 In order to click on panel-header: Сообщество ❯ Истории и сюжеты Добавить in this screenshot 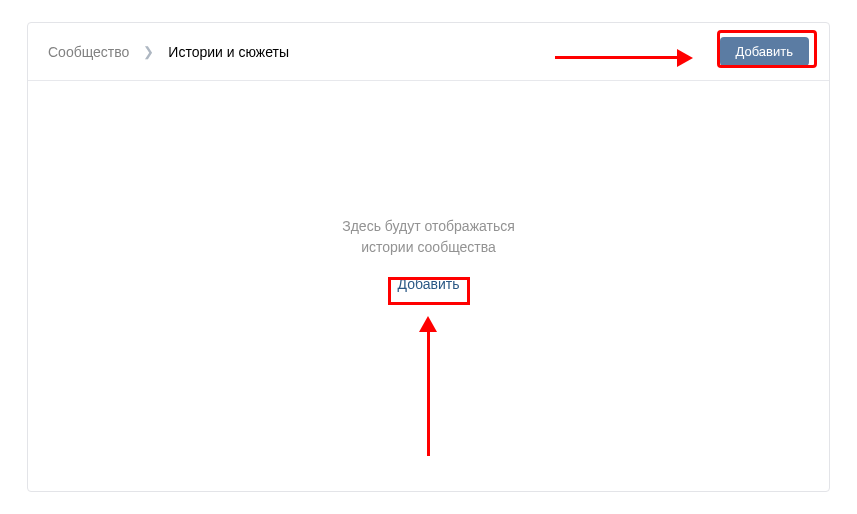, I will do `click(428, 52)`.